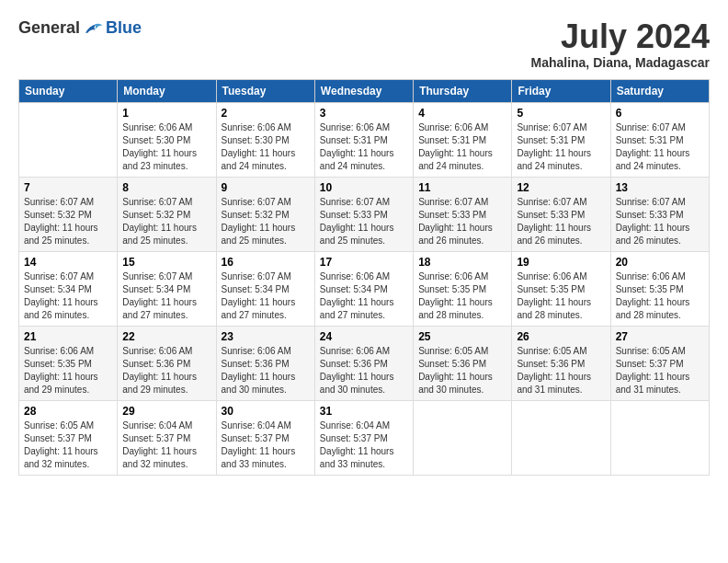 The height and width of the screenshot is (563, 728). Describe the element at coordinates (620, 44) in the screenshot. I see `title-section: July 2024 Mahalina, Diana, Madagascar` at that location.